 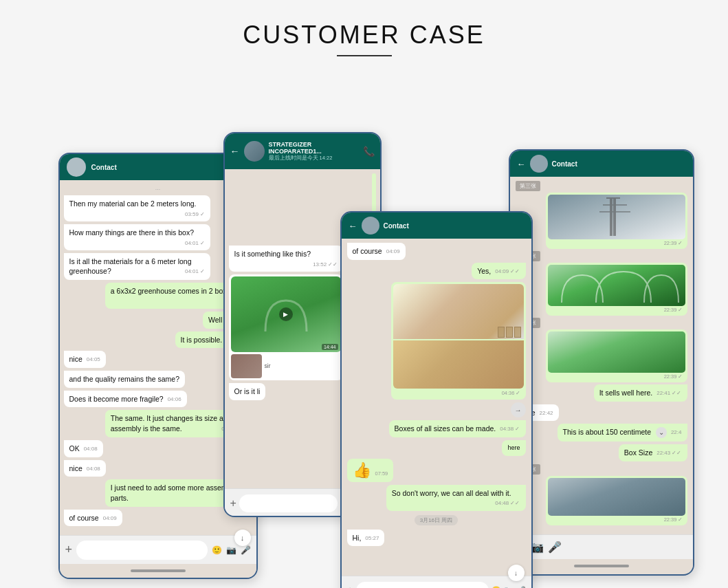 I want to click on camera-icon: 📷, so click(x=231, y=550).